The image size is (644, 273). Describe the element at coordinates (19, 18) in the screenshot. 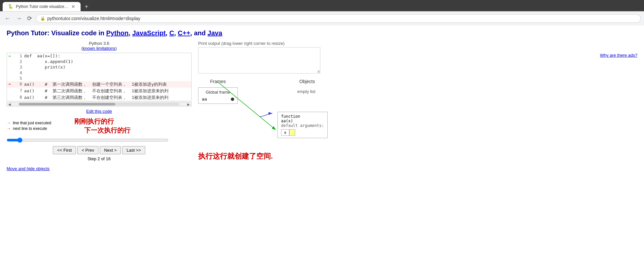

I see `forward-button: →` at that location.